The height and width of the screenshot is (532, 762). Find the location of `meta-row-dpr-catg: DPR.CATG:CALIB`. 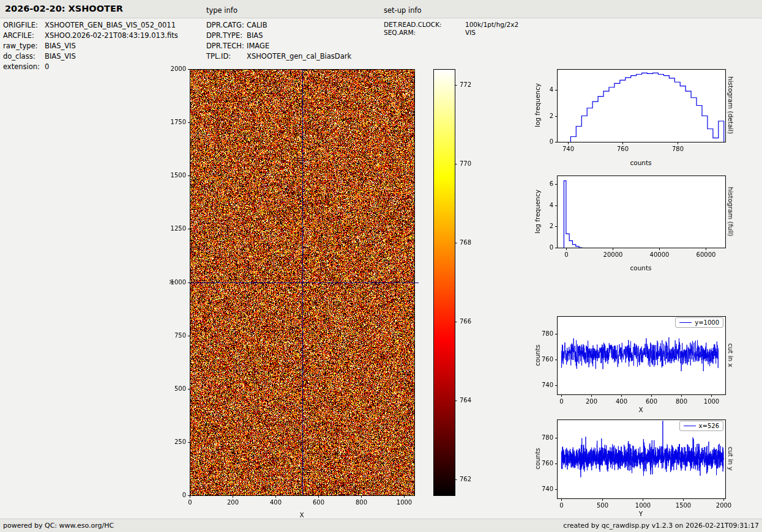

meta-row-dpr-catg: DPR.CATG:CALIB is located at coordinates (279, 26).